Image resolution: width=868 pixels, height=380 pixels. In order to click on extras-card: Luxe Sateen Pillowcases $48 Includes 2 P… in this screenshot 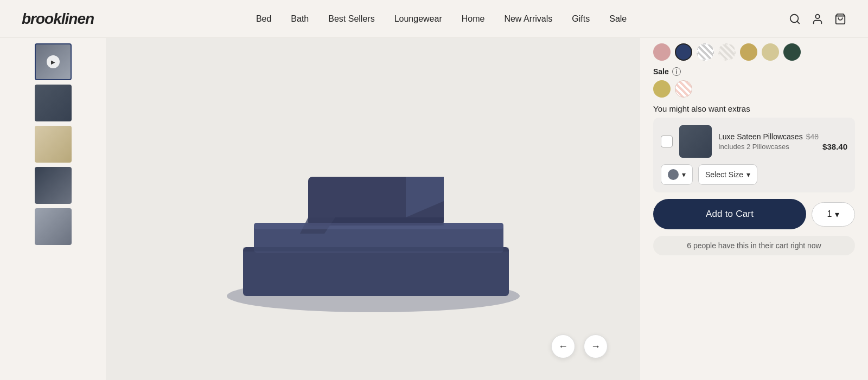, I will do `click(754, 155)`.